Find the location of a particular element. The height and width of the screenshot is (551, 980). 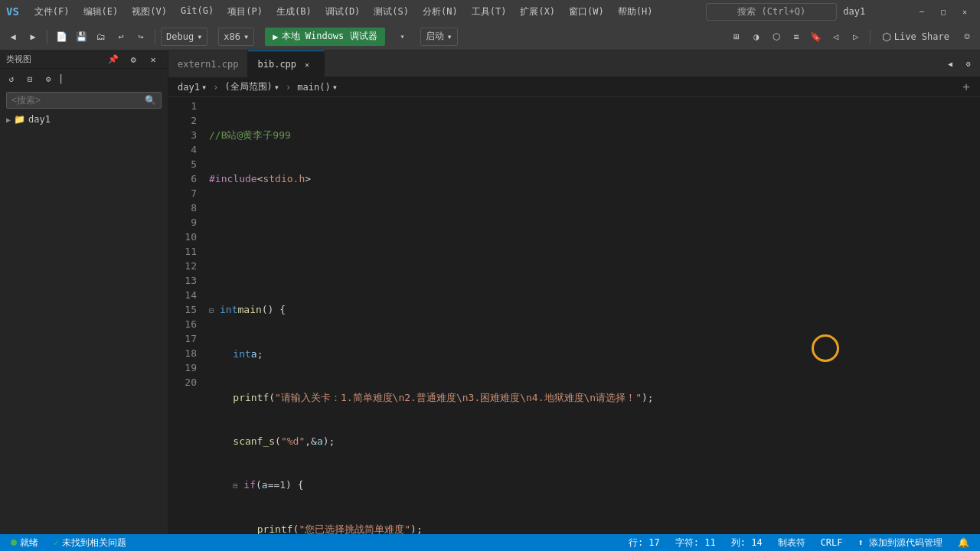

status-line-ending: CRLF is located at coordinates (831, 543).